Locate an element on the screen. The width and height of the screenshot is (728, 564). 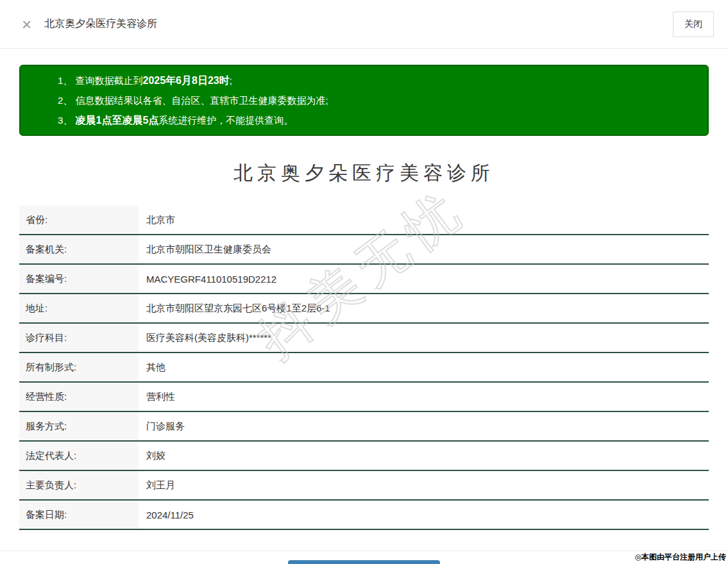
table-row: 服务方式:门诊服务 is located at coordinates (364, 427).